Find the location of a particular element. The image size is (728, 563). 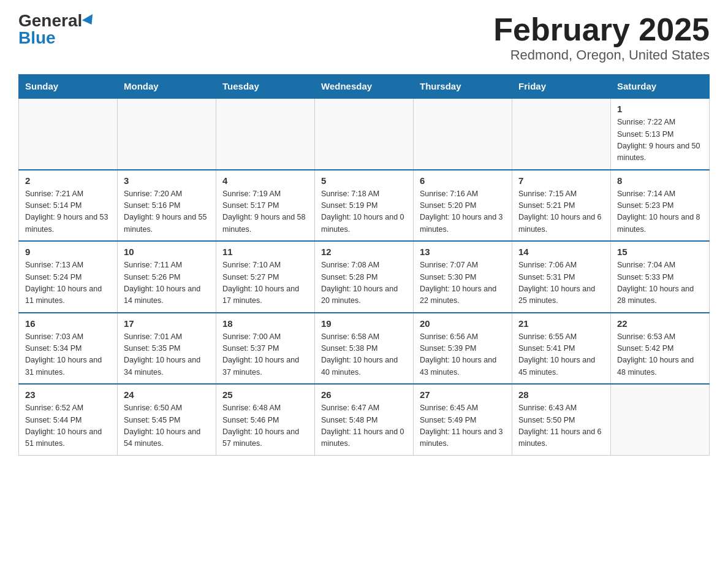

day-number: 23 is located at coordinates (68, 395).